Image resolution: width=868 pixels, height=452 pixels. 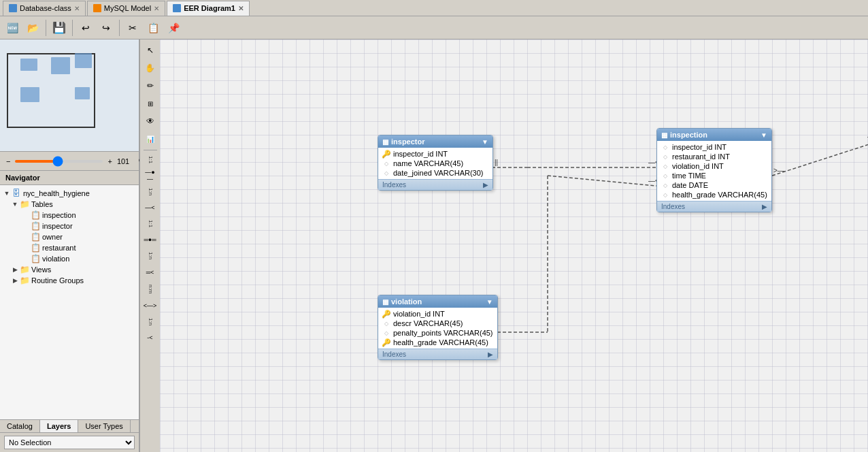 I want to click on tab-eer-label: EER Diagram1, so click(x=210, y=8).